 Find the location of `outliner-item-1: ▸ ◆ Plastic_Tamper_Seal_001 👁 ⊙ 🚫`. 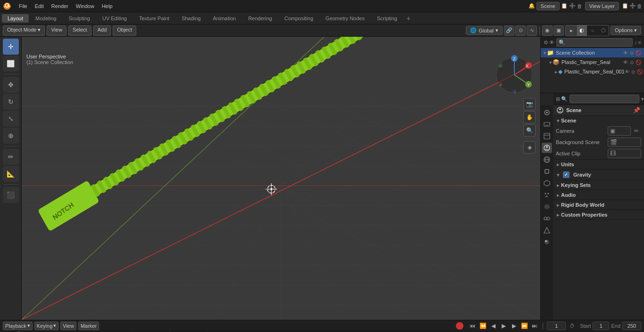

outliner-item-1: ▸ ◆ Plastic_Tamper_Seal_001 👁 ⊙ 🚫 is located at coordinates (592, 72).